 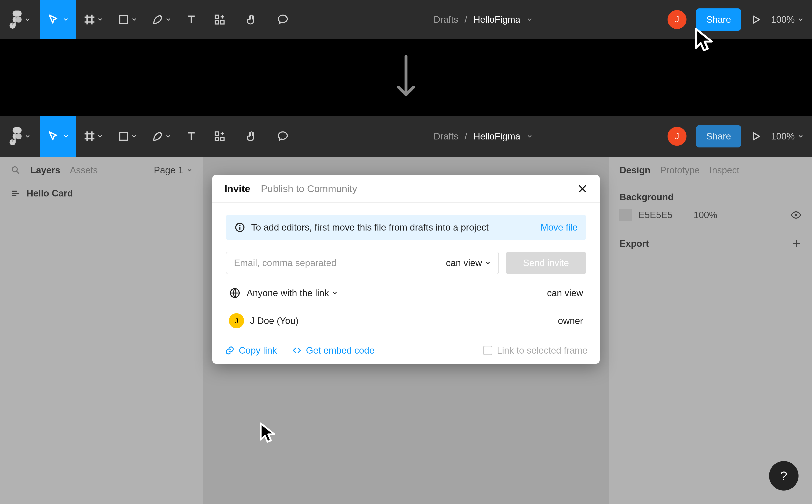 What do you see at coordinates (705, 215) in the screenshot?
I see `background-opacity: 100%` at bounding box center [705, 215].